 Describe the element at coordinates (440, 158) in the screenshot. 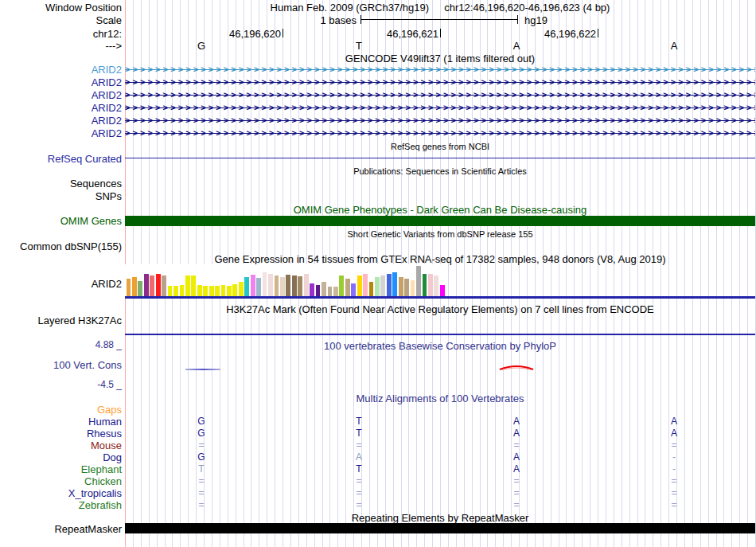

I see `refseq-curated-line` at that location.